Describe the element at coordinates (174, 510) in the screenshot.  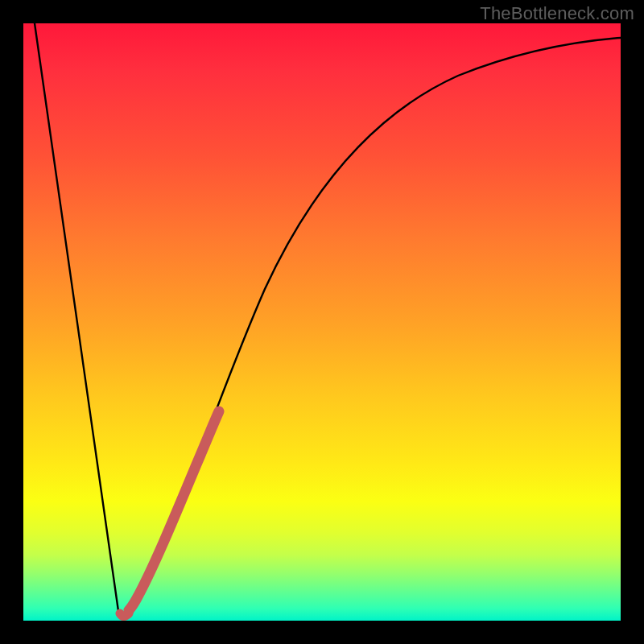
I see `highlight-segment` at that location.